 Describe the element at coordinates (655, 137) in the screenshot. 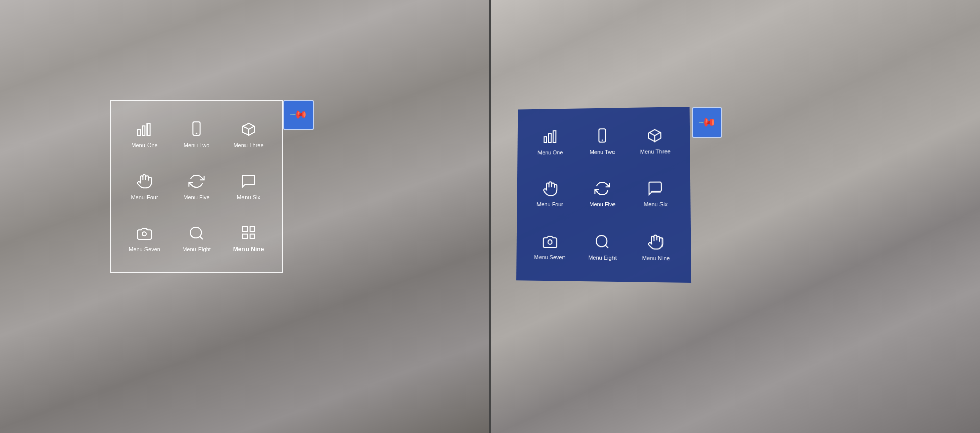

I see `cube-icon-r` at that location.